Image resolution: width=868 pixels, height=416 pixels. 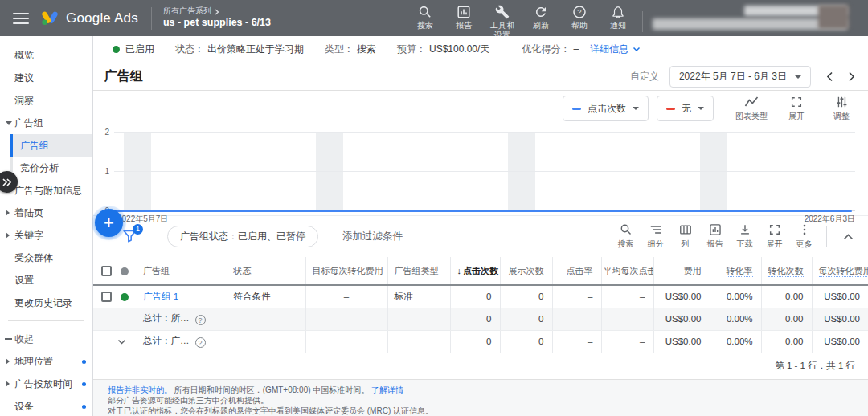 What do you see at coordinates (475, 271) in the screenshot?
I see `col-header-clicks-sorted: ↓点击次数` at bounding box center [475, 271].